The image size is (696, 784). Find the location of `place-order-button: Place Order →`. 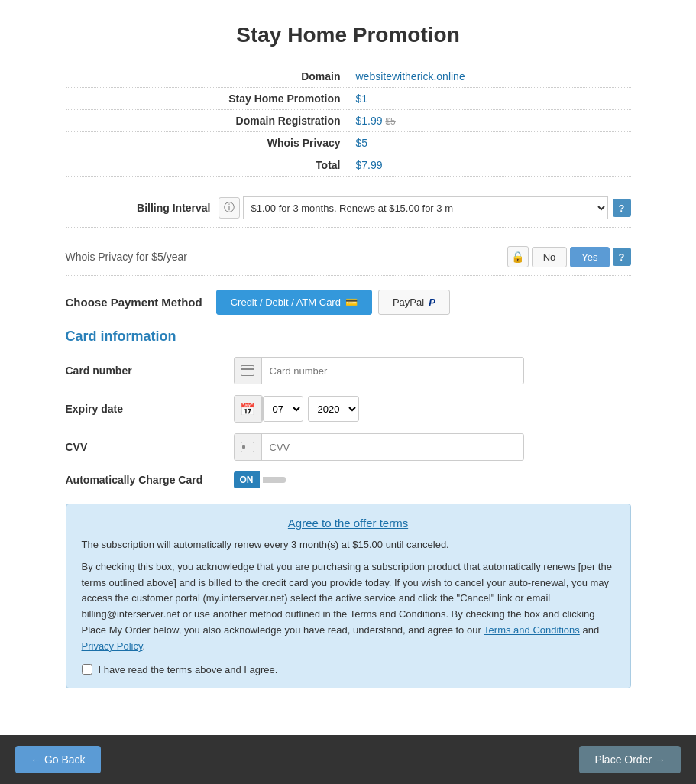

place-order-button: Place Order → is located at coordinates (630, 760).